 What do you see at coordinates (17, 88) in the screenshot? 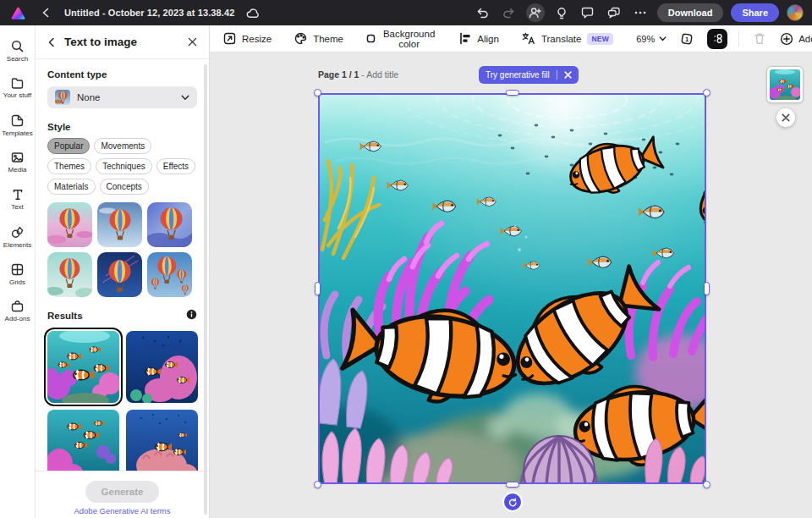
I see `sidebar-item-your-stuff: Your stuff` at bounding box center [17, 88].